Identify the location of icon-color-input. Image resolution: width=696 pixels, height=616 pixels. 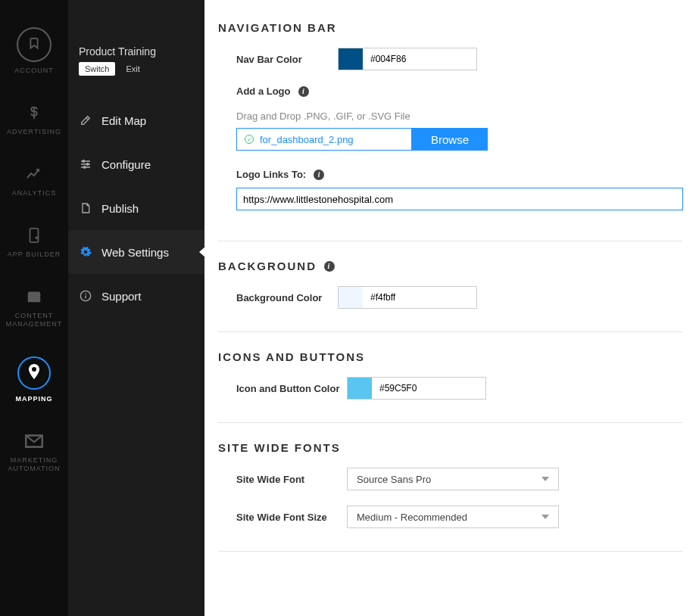
(429, 388).